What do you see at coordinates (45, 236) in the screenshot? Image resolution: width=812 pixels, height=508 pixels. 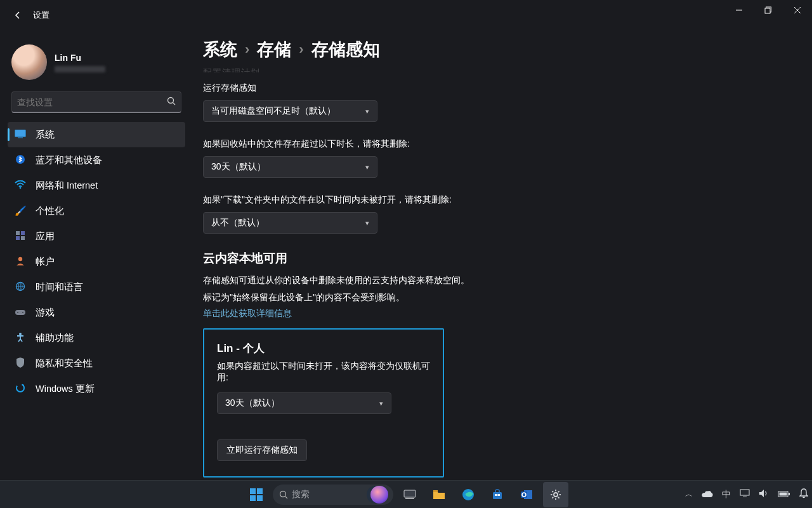 I see `sidebar-item-label: 应用` at bounding box center [45, 236].